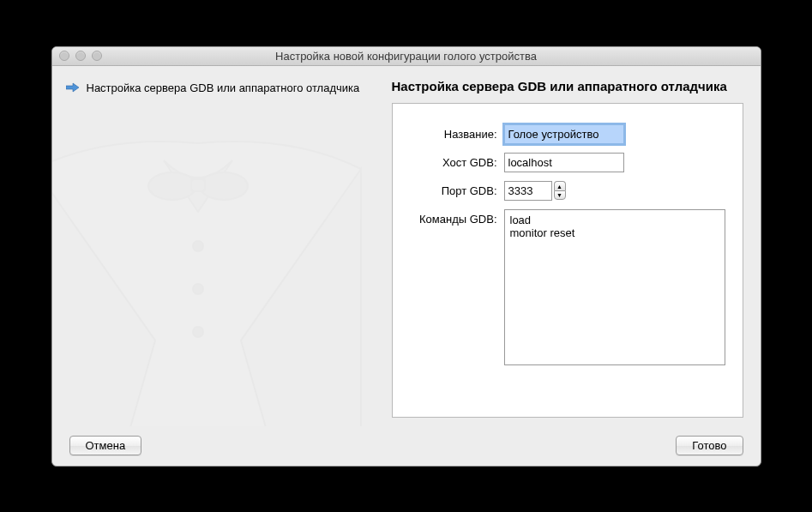  What do you see at coordinates (568, 87) in the screenshot?
I see `form-heading: Настройка сервера GDB или аппаратного от…` at bounding box center [568, 87].